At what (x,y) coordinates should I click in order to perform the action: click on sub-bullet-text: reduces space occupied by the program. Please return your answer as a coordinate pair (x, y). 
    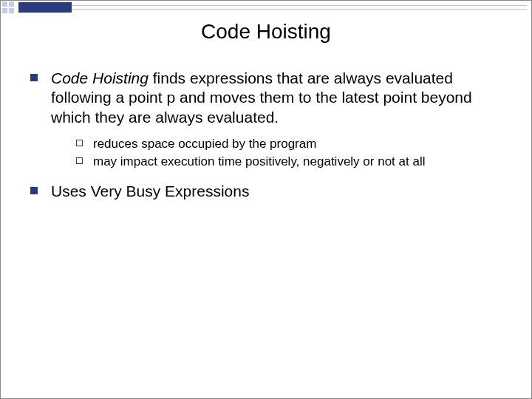
    Looking at the image, I should click on (205, 144).